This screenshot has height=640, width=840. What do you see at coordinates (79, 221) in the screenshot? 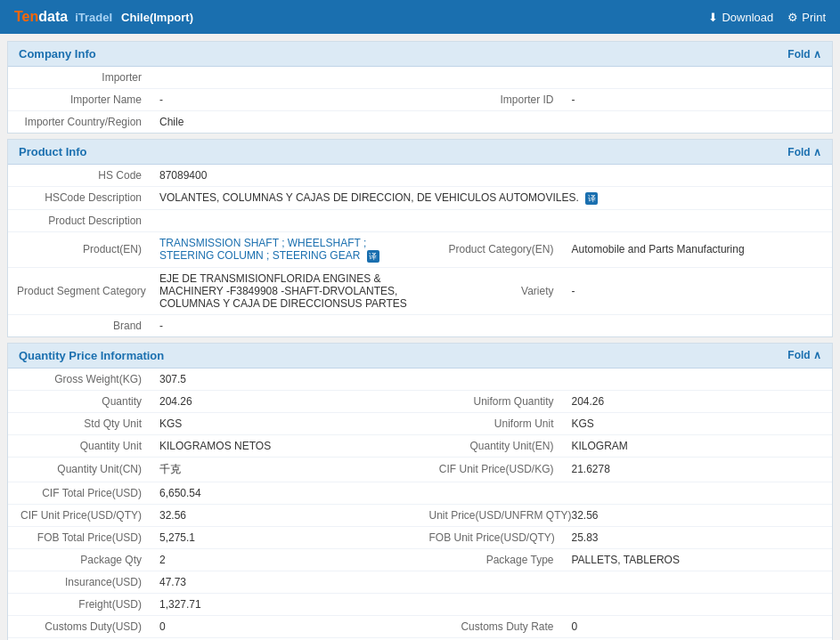
I see `product-desc-label: Product Description` at bounding box center [79, 221].